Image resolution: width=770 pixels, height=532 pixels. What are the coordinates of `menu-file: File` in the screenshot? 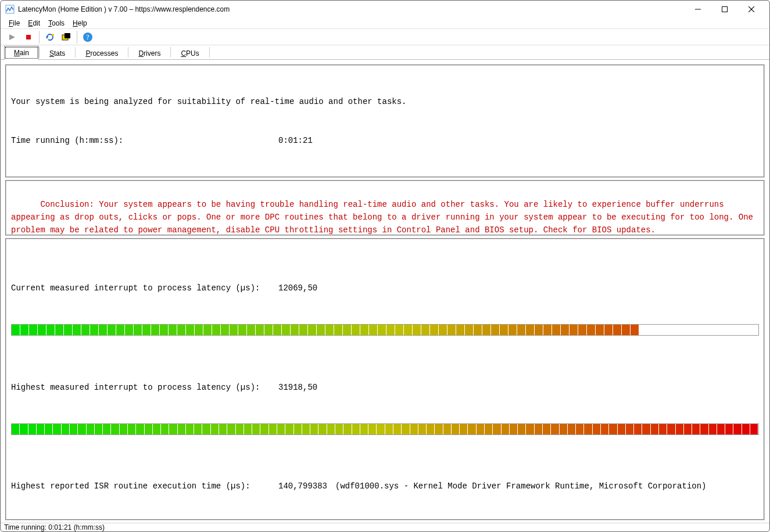 It's located at (14, 23).